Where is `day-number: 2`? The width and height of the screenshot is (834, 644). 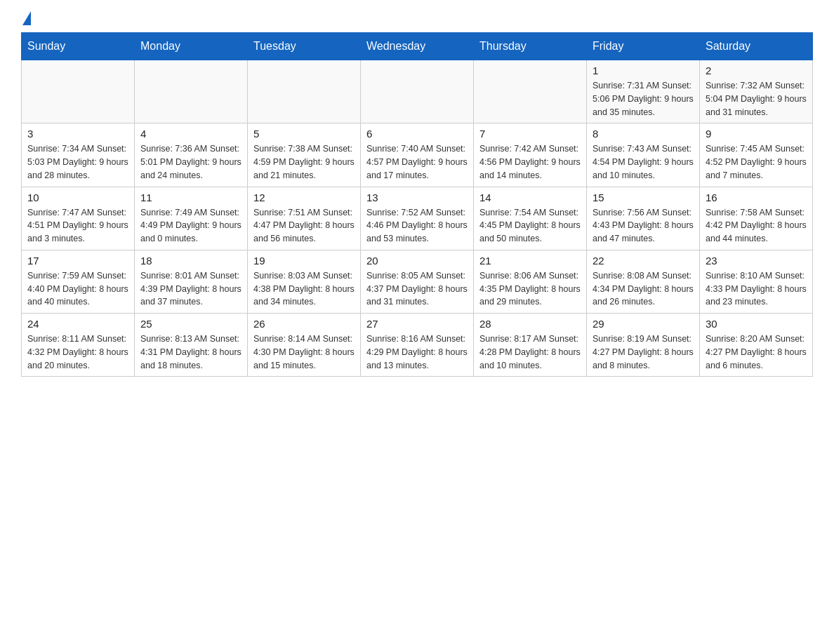
day-number: 2 is located at coordinates (756, 70).